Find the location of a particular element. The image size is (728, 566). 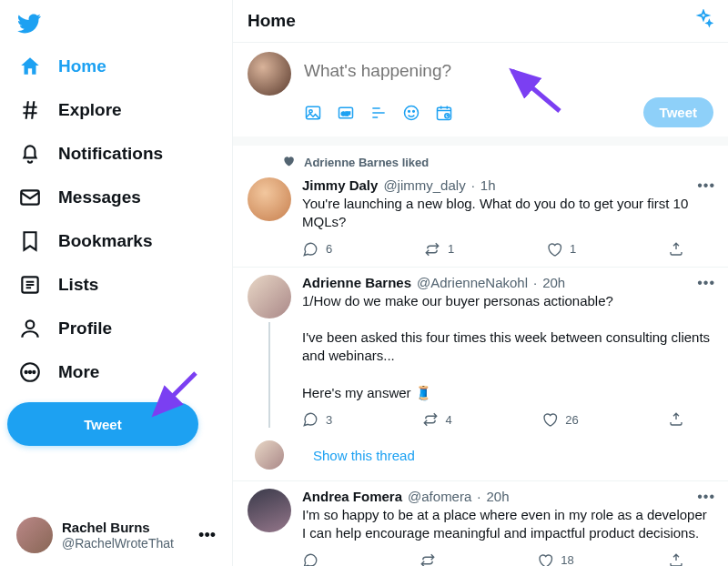

tweet-composer: GIF Tweet is located at coordinates (480, 95).